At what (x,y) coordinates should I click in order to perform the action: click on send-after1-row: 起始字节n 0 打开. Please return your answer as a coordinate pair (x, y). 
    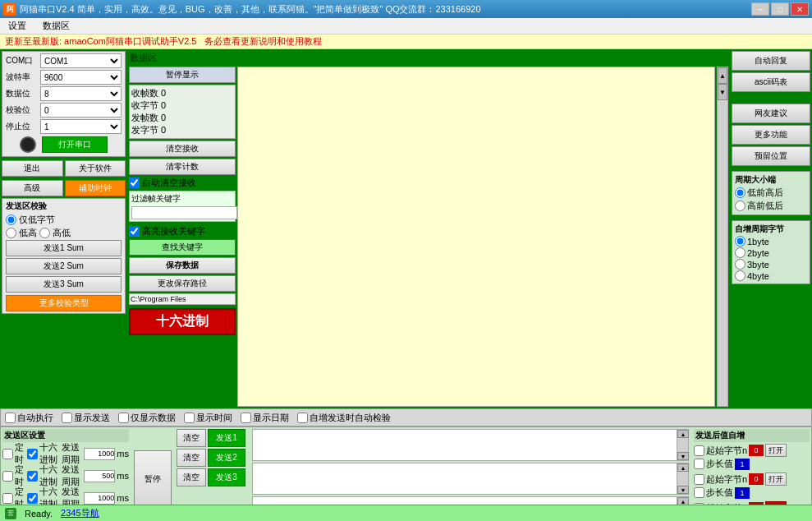
    Looking at the image, I should click on (752, 450).